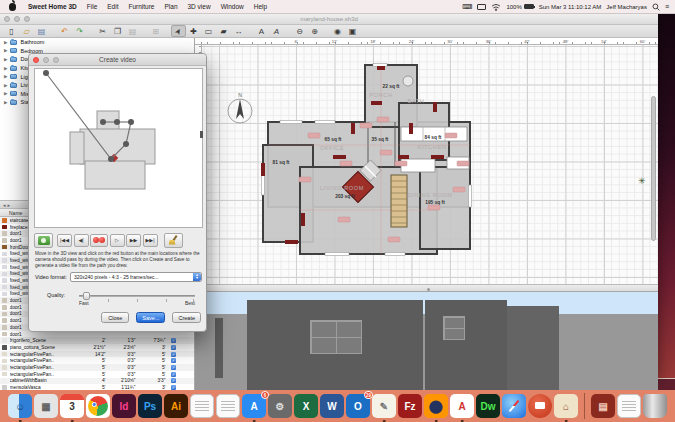 The image size is (675, 422). I want to click on furniture-row: rectangularFivePan.. 14'2" 0'3" 5' ✓, so click(97, 354).